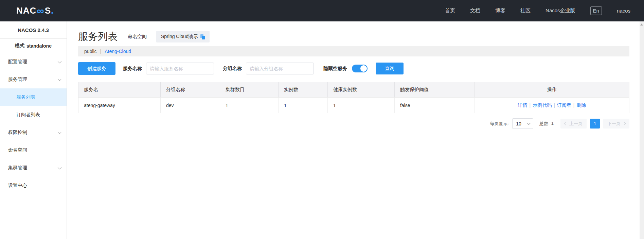 The width and height of the screenshot is (644, 239). Describe the element at coordinates (33, 97) in the screenshot. I see `sidebar-item-service-list: 服务列表` at that location.